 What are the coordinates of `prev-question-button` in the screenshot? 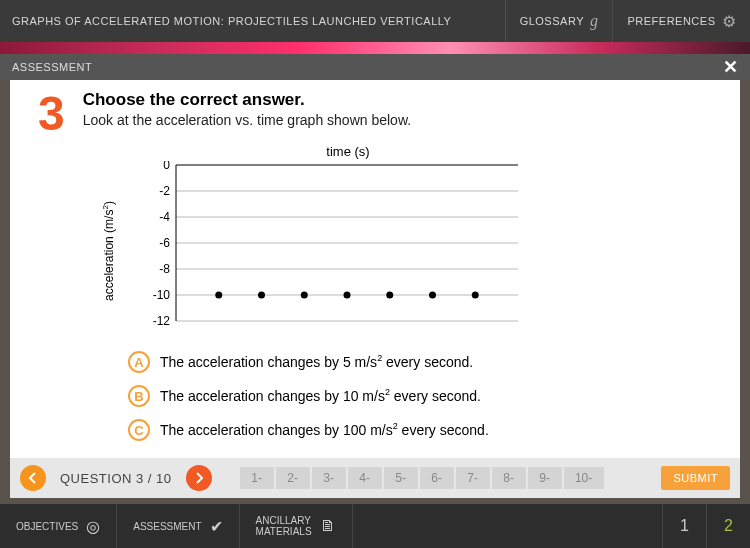 It's located at (33, 478).